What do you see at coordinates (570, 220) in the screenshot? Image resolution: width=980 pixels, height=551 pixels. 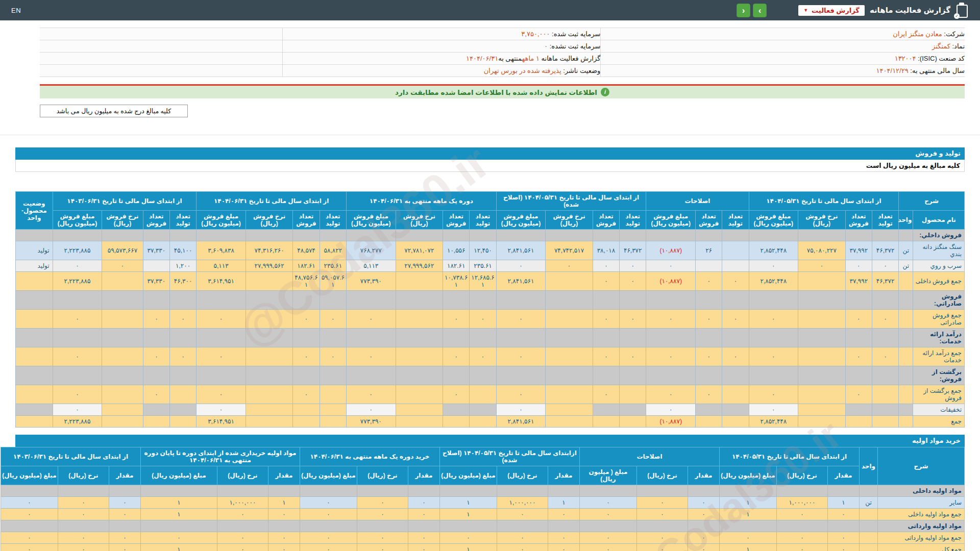 I see `column-header: نرخ فروش (ریال)` at bounding box center [570, 220].